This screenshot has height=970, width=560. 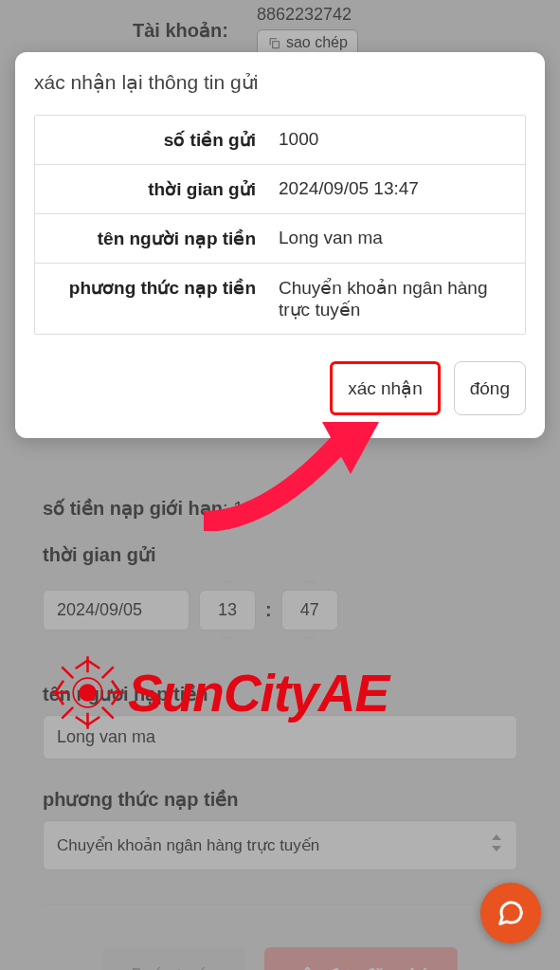 What do you see at coordinates (152, 190) in the screenshot?
I see `time-label: thời gian gửi` at bounding box center [152, 190].